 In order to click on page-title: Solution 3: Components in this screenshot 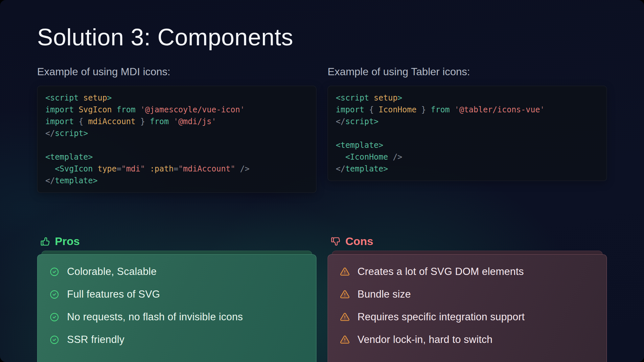, I will do `click(322, 37)`.